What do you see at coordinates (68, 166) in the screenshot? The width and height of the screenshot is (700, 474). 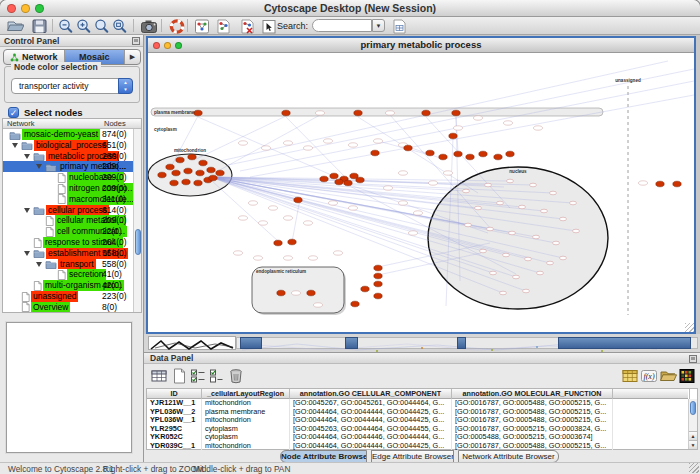 I see `tree-row: primary metabo...209(...` at bounding box center [68, 166].